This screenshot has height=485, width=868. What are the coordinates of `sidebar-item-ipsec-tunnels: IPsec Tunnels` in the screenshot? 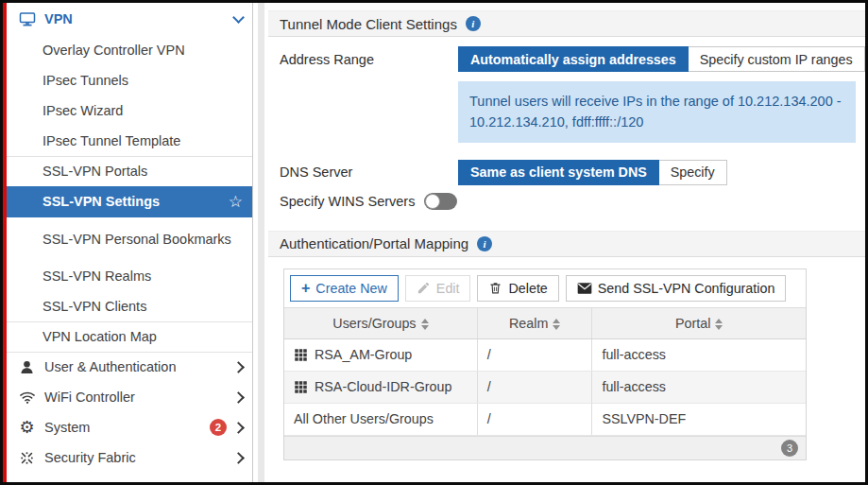 It's located at (129, 80).